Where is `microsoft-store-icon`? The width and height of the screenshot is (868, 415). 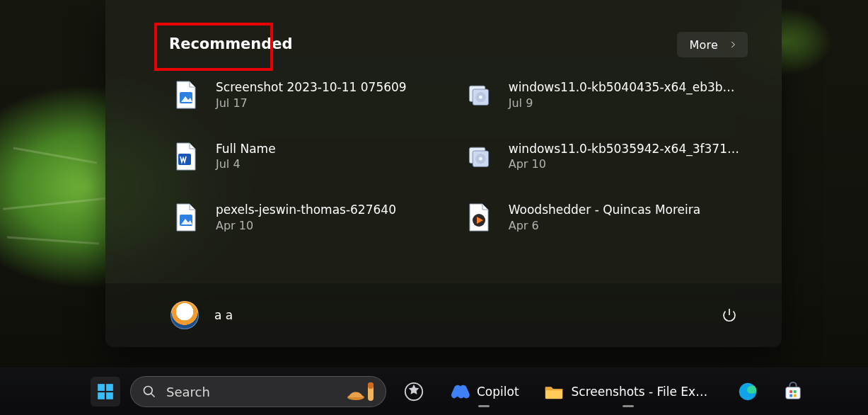 microsoft-store-icon is located at coordinates (793, 392).